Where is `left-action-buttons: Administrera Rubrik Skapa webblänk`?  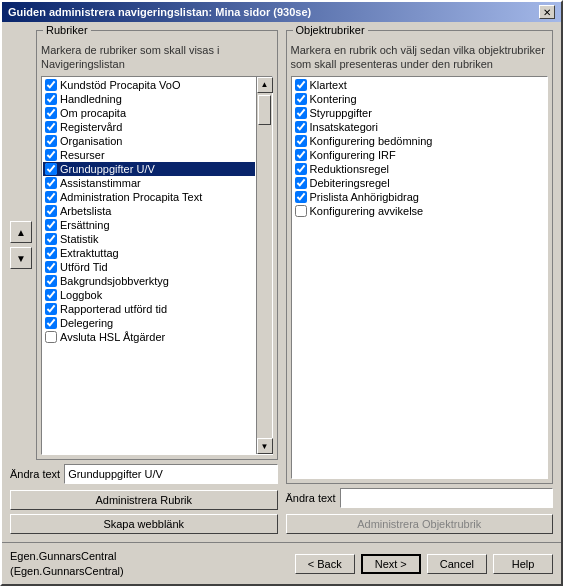
left-action-buttons: Administrera Rubrik Skapa webblänk is located at coordinates (144, 512).